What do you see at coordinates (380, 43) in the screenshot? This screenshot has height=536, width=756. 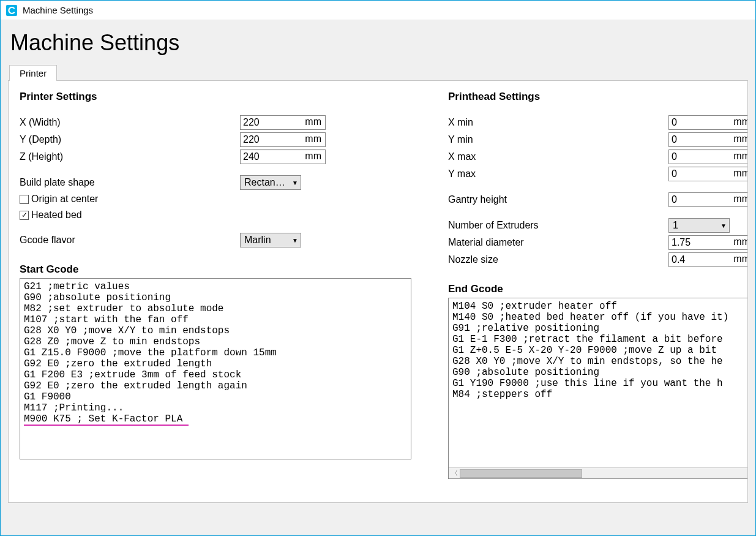 I see `page-title: Machine Settings` at bounding box center [380, 43].